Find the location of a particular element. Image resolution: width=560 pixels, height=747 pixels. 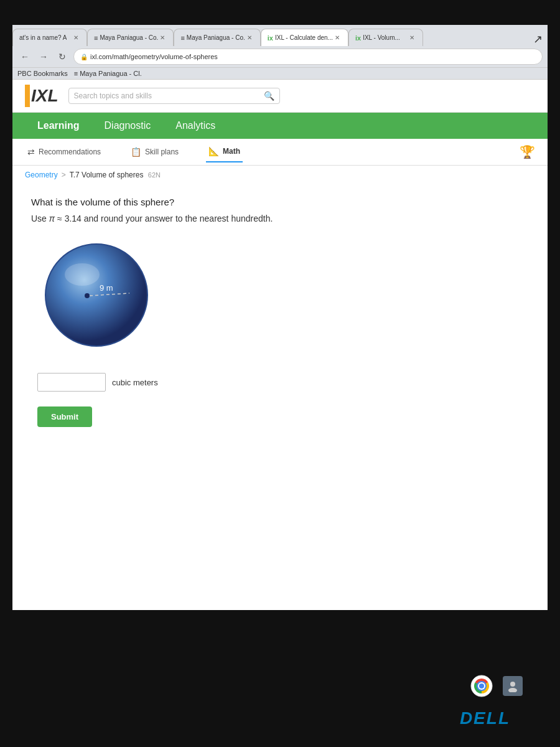

tab-2-icon: ≡ is located at coordinates (96, 38).